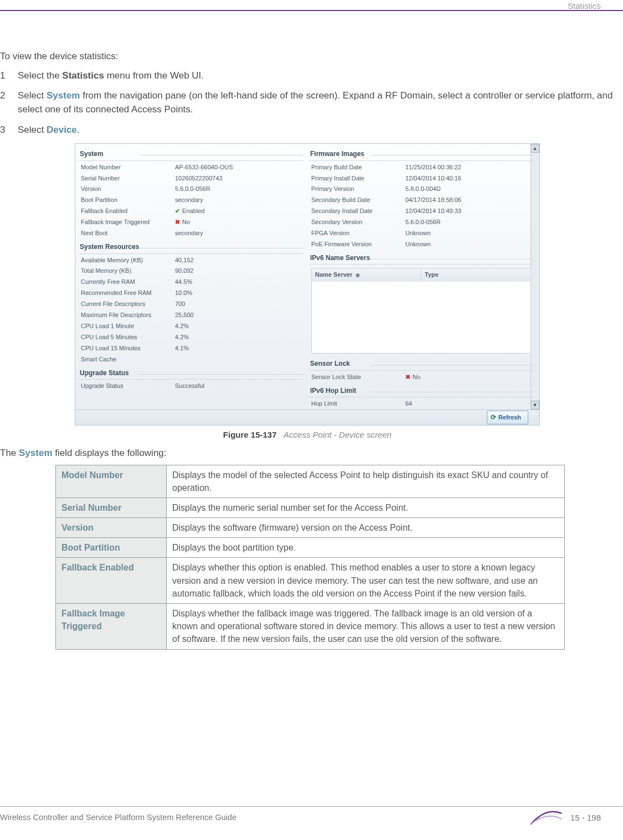 The height and width of the screenshot is (840, 623). What do you see at coordinates (357, 275) in the screenshot?
I see `sort-icon: ◉` at bounding box center [357, 275].